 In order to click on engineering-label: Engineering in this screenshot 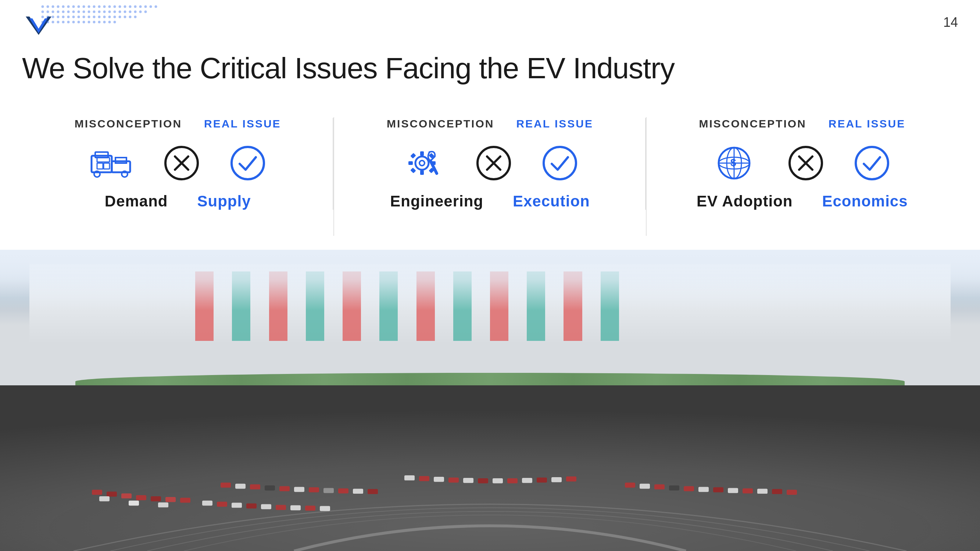, I will do `click(437, 202)`.